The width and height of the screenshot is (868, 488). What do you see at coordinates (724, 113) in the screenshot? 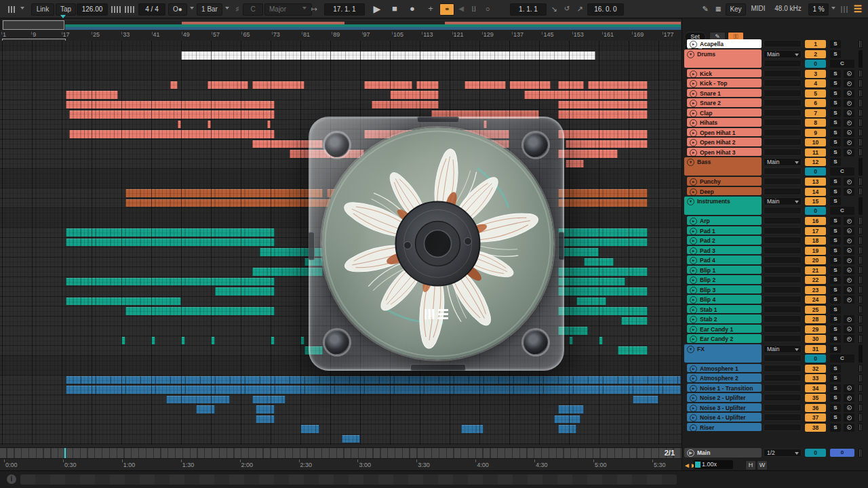
I see `track-name-clap: ▸Clap` at bounding box center [724, 113].